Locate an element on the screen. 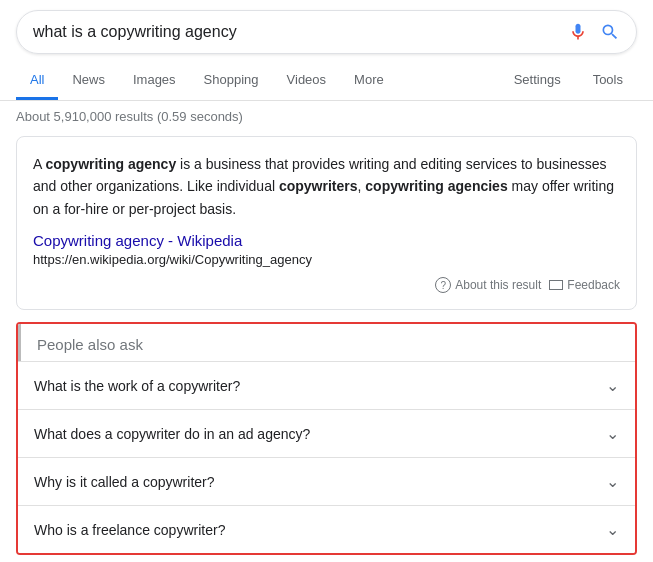 The height and width of the screenshot is (562, 653). results-info: About 5,910,000 results (0.59 seconds) is located at coordinates (326, 116).